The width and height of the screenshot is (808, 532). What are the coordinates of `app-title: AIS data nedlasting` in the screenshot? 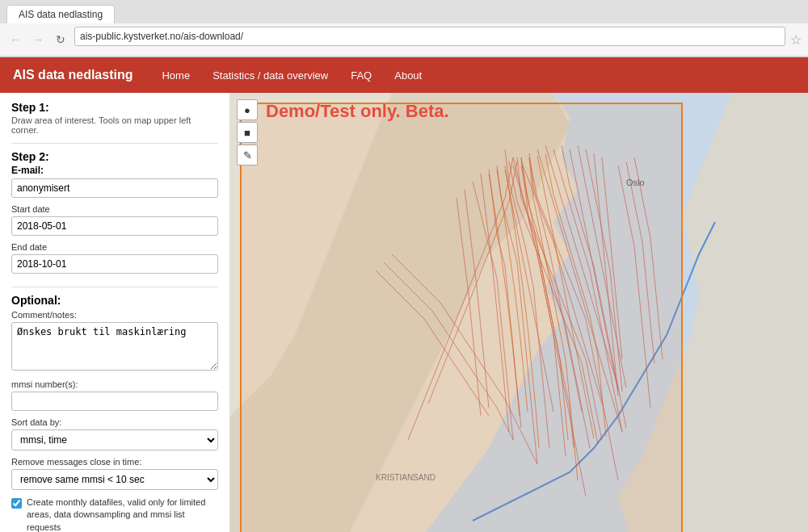 It's located at (73, 75).